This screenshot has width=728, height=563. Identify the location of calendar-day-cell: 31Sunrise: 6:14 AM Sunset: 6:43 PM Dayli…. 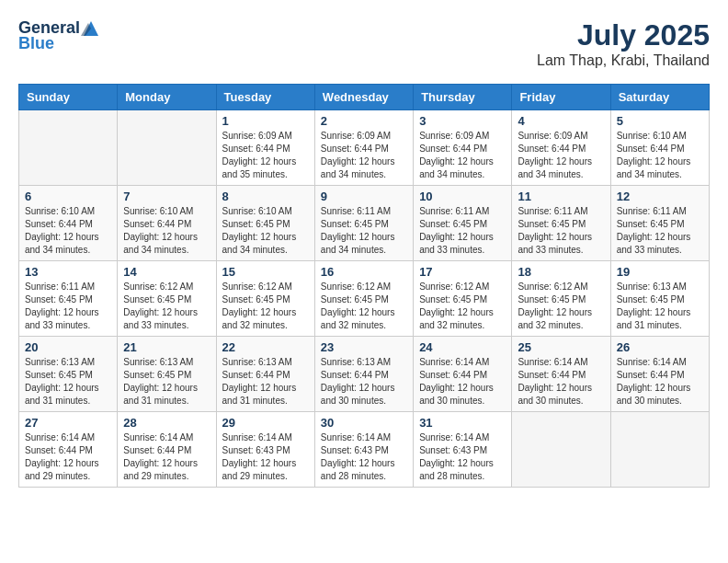
(463, 450).